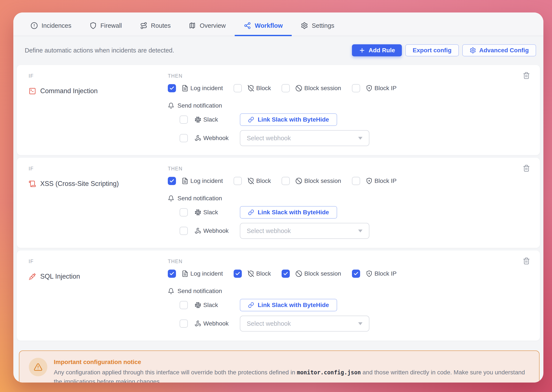 Image resolution: width=552 pixels, height=392 pixels. Describe the element at coordinates (56, 26) in the screenshot. I see `tab-label: Incidences` at that location.